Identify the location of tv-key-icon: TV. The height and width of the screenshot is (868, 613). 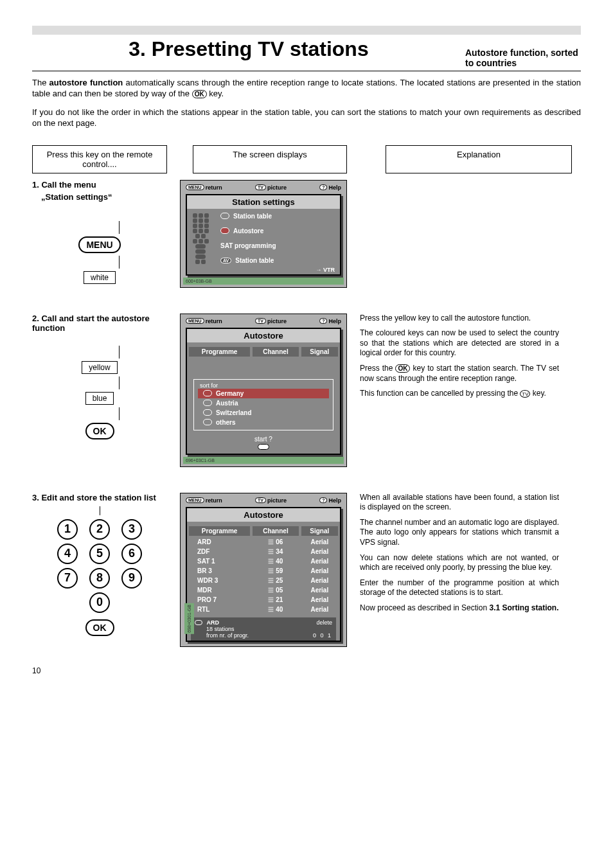
(525, 394).